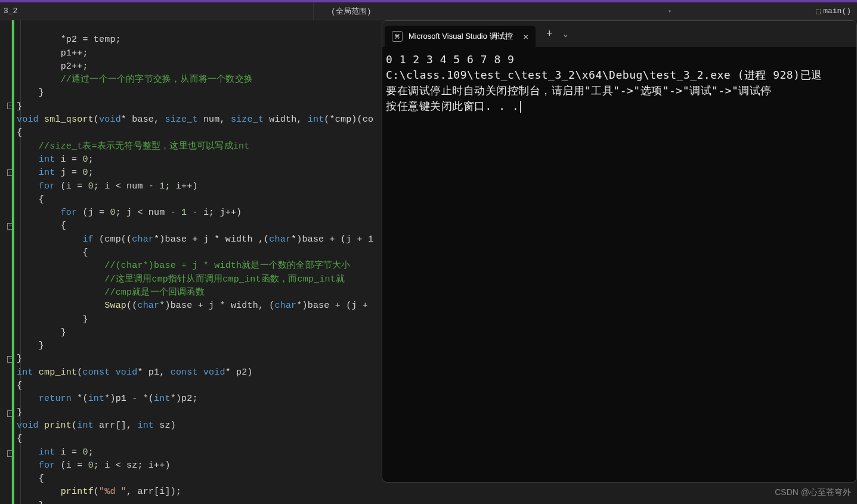  What do you see at coordinates (604, 75) in the screenshot?
I see `terminal-line: C:\class.109\test_c\test_3_2\x64\Debug\t…` at bounding box center [604, 75].